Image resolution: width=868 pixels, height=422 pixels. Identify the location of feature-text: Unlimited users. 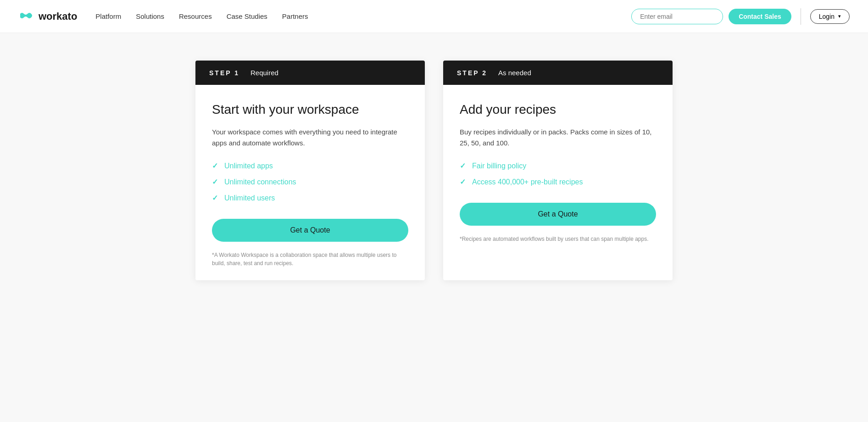
(250, 198).